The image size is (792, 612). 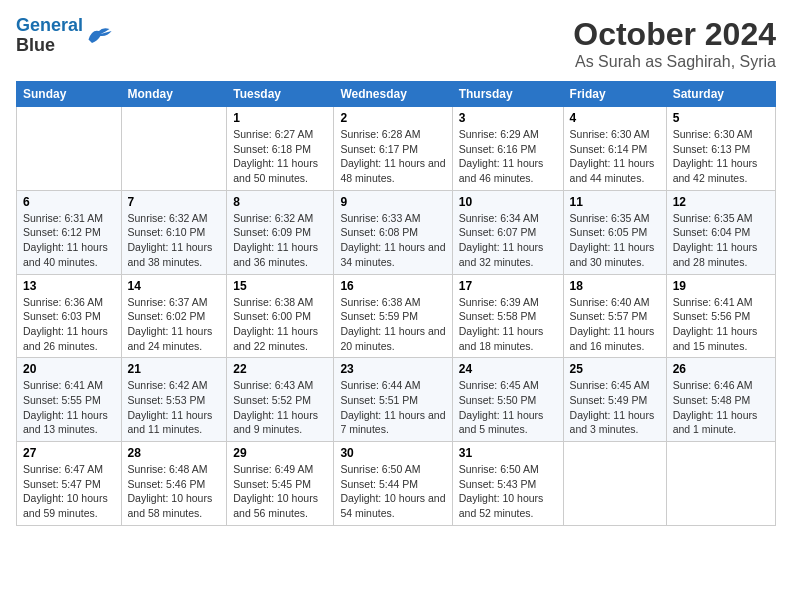 What do you see at coordinates (721, 324) in the screenshot?
I see `day-info: Sunrise: 6:41 AMSunset: 5:56 PMDaylight:…` at bounding box center [721, 324].